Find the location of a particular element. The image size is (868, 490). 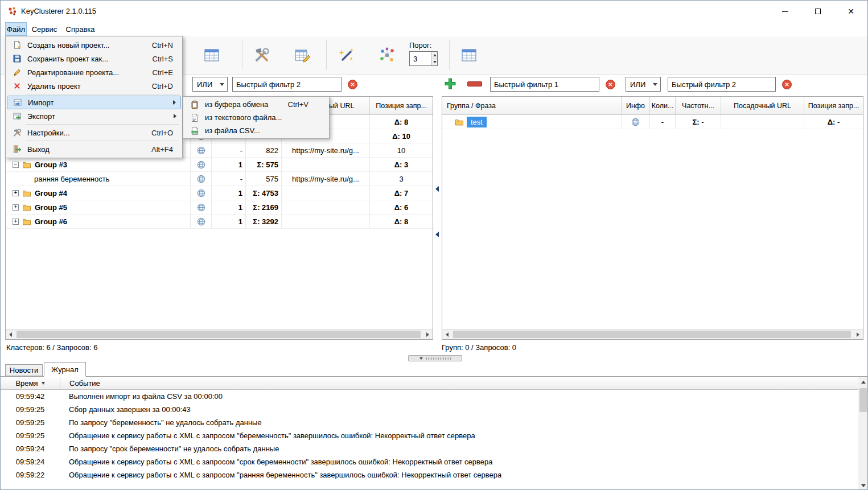

column-header-landing-url: Посадочный URL is located at coordinates (763, 106).